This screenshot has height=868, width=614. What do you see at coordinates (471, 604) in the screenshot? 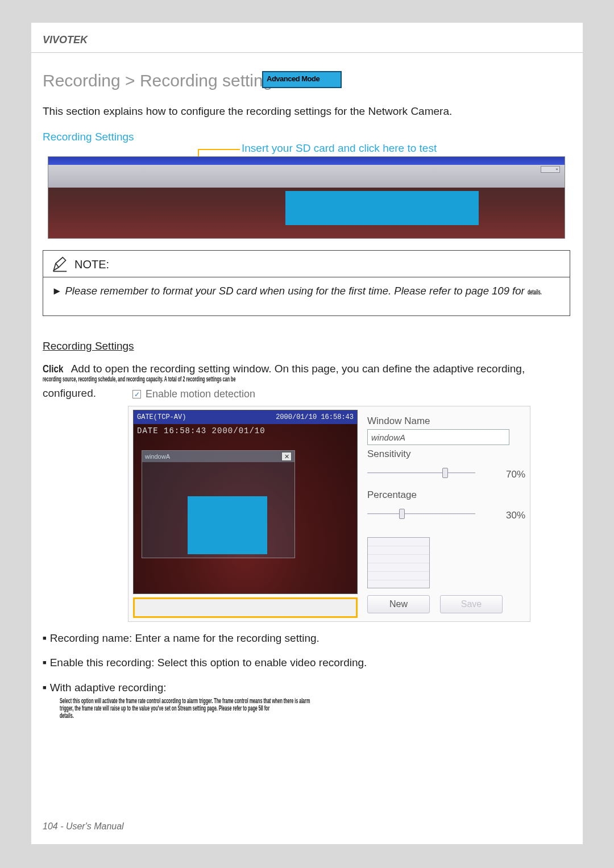
I see `save-button: Save` at bounding box center [471, 604].